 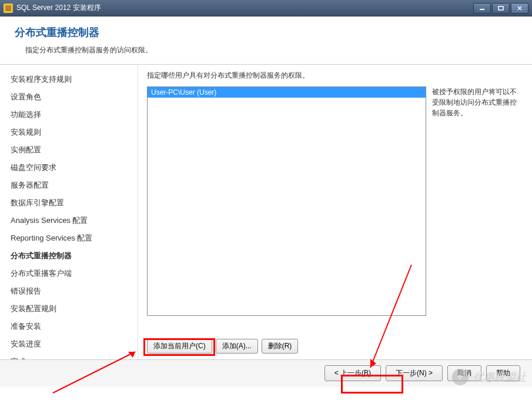 I want to click on wizard-step: 磁盘空间要求, so click(x=69, y=168).